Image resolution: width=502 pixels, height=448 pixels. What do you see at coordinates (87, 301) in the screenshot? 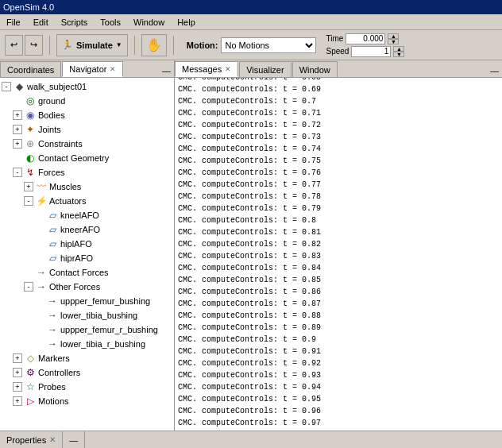
I see `tree-item: →uppper_femur_bushing` at bounding box center [87, 301].